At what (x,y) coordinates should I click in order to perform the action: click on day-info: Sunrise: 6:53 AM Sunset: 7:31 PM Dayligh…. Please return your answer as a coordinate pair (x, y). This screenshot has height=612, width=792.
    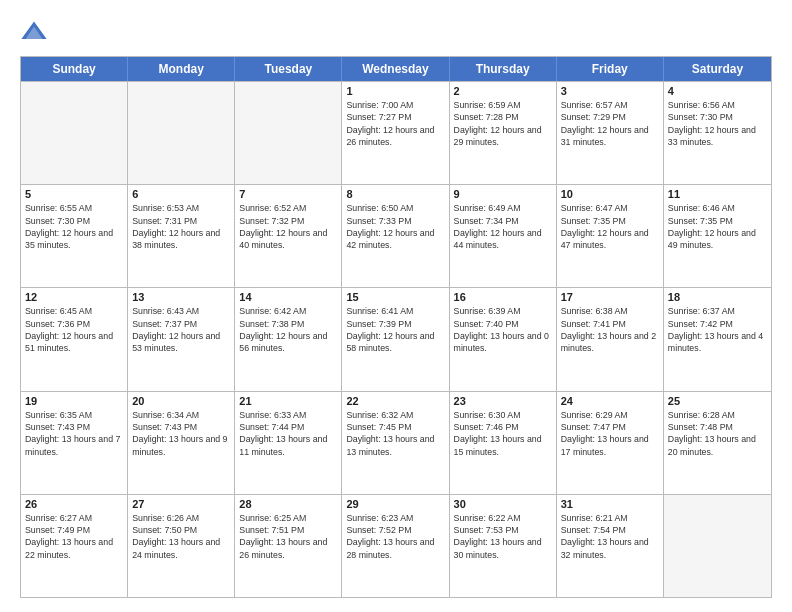
    Looking at the image, I should click on (181, 226).